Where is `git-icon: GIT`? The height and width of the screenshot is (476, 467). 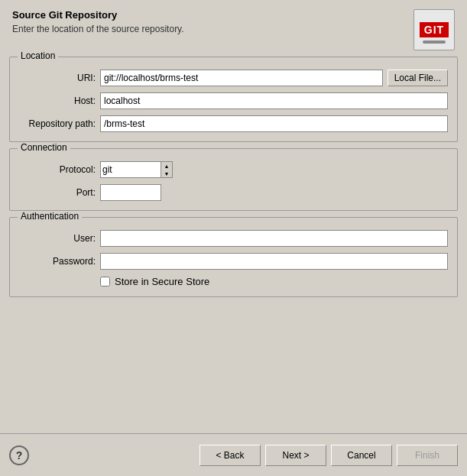 git-icon: GIT is located at coordinates (434, 30).